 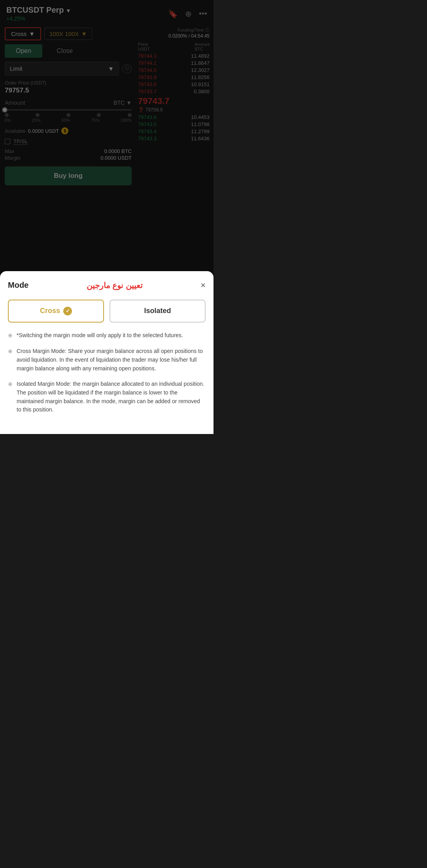 I want to click on modal-subtitle: تعیین نوع مارجین, so click(x=115, y=285).